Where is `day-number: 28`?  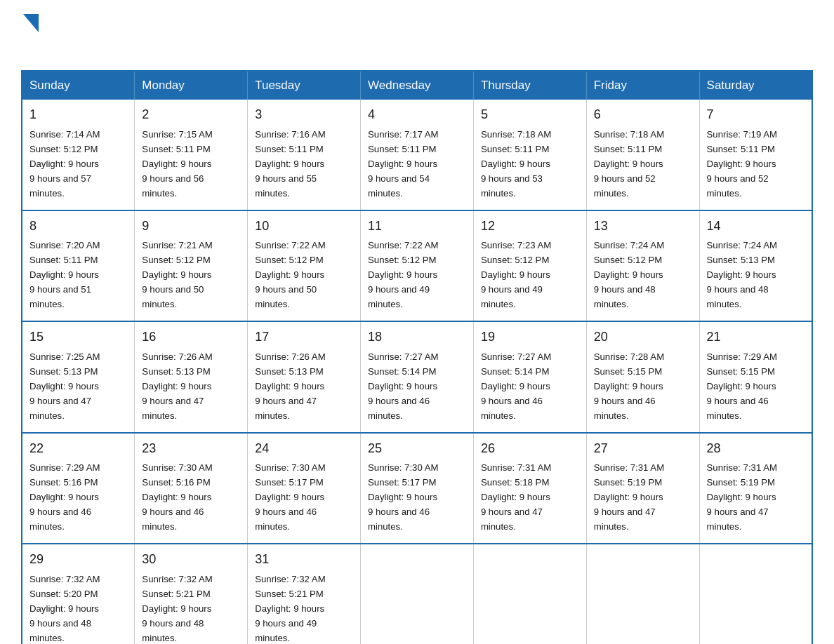
day-number: 28 is located at coordinates (755, 449).